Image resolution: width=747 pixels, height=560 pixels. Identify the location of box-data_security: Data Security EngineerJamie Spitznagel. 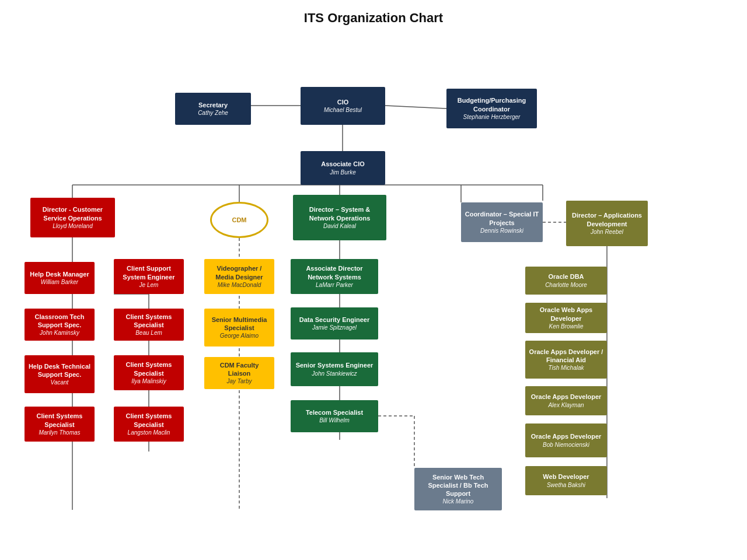
(334, 323).